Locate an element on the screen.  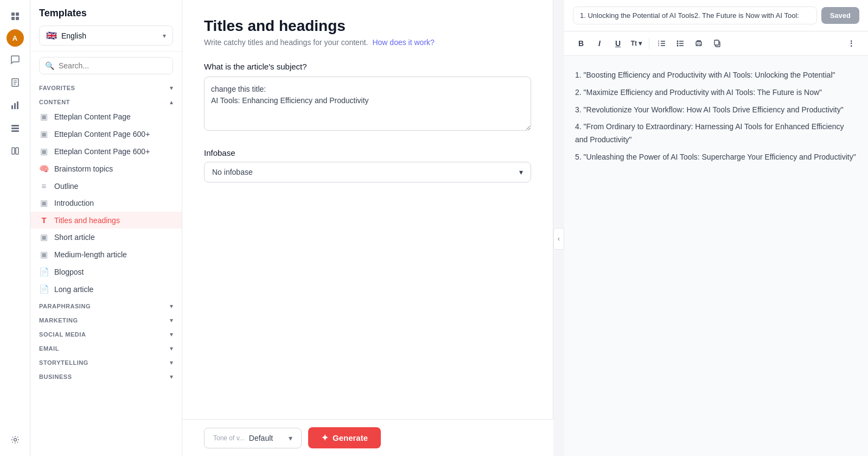
print-button is located at coordinates (699, 43).